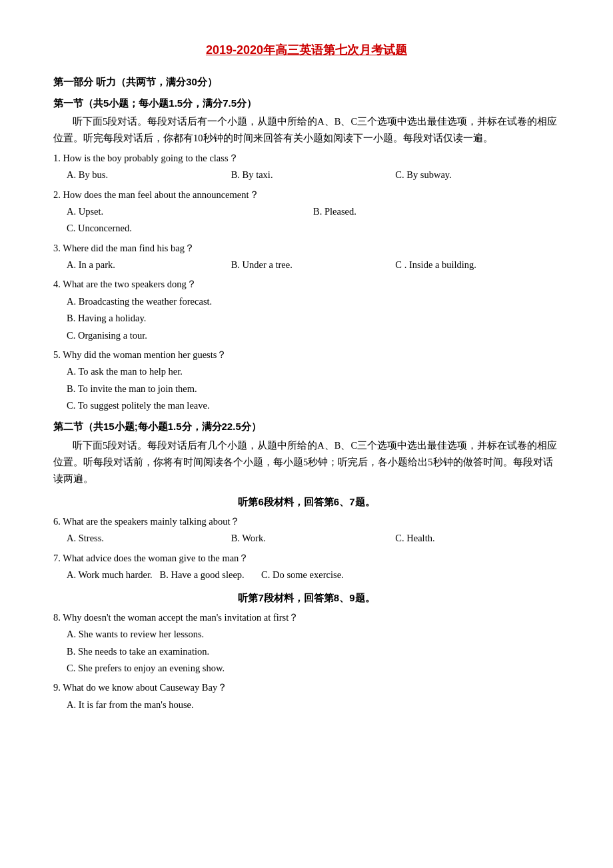 The height and width of the screenshot is (868, 613). I want to click on question-6: 6. What are the speakers mainly talking …, so click(306, 521).